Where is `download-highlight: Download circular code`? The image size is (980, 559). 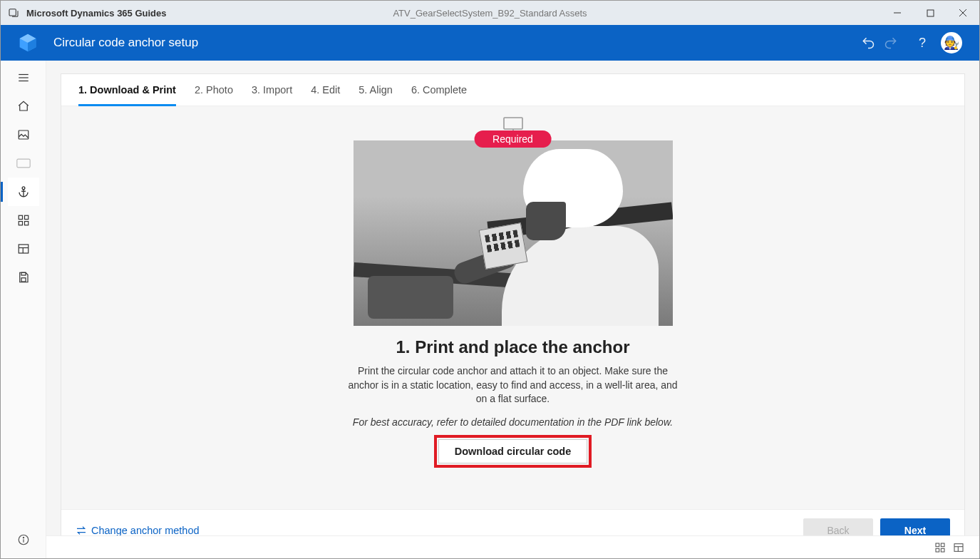 download-highlight: Download circular code is located at coordinates (513, 451).